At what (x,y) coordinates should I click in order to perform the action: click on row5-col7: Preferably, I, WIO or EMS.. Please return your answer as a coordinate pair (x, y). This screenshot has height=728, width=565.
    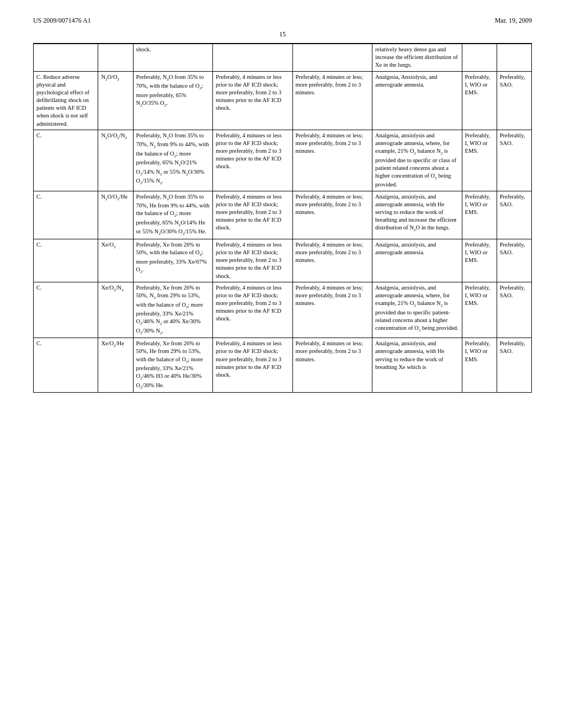
    Looking at the image, I should click on (479, 365).